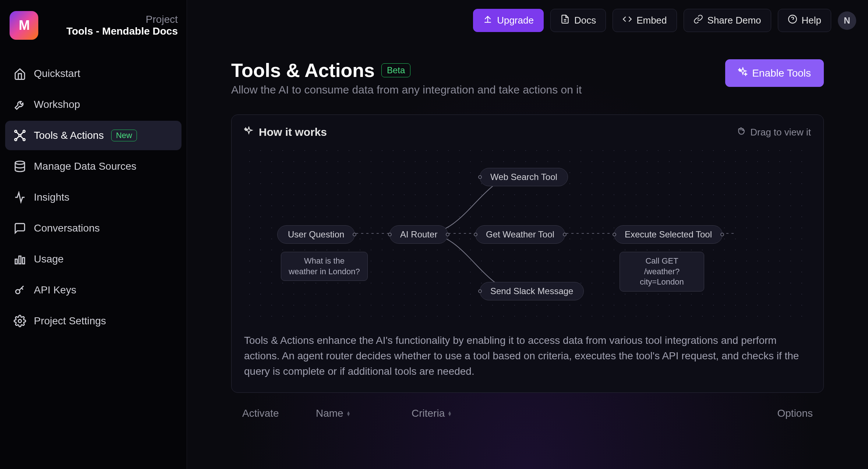 Image resolution: width=868 pixels, height=469 pixels. I want to click on link-icon, so click(698, 21).